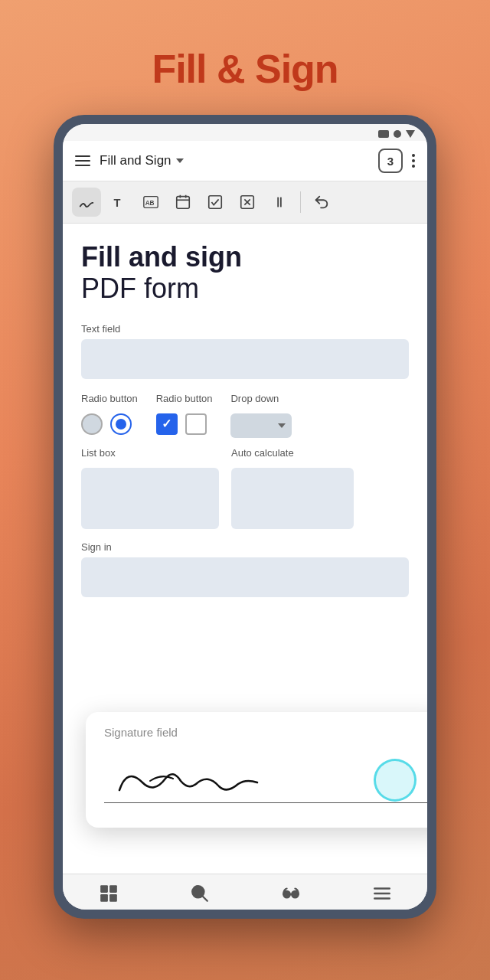  What do you see at coordinates (151, 202) in the screenshot?
I see `initials-tool: AB` at bounding box center [151, 202].